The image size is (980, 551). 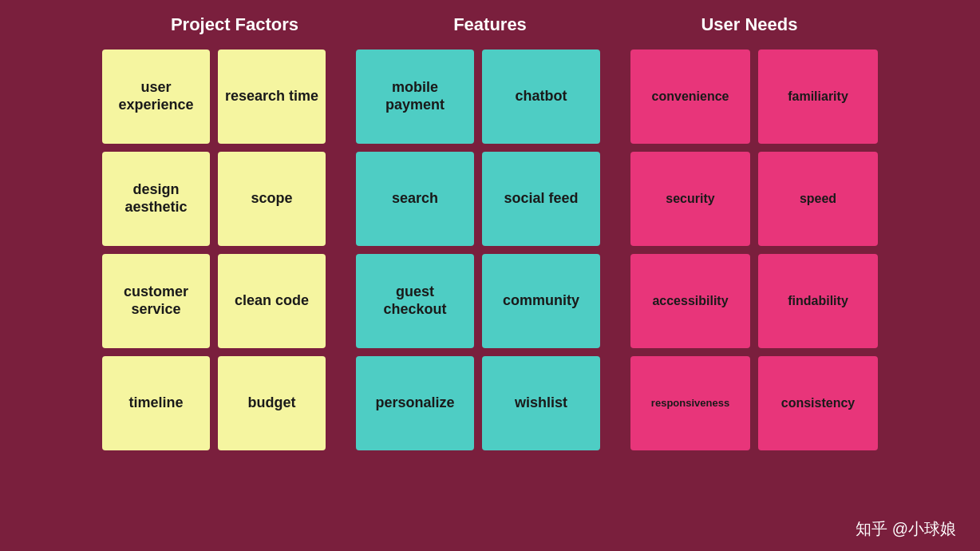 I want to click on card-guest-checkout: guest checkout, so click(x=415, y=301).